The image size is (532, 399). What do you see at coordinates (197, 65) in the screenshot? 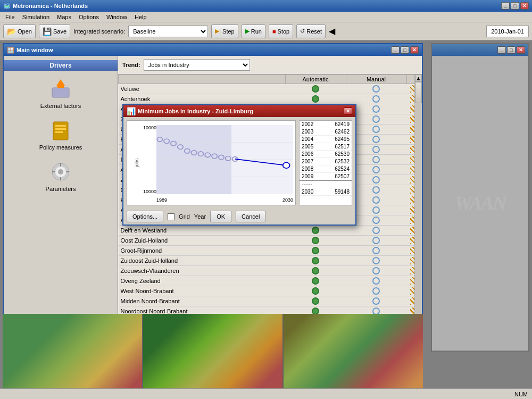
I see `trend-select: Jobs in Industry` at bounding box center [197, 65].